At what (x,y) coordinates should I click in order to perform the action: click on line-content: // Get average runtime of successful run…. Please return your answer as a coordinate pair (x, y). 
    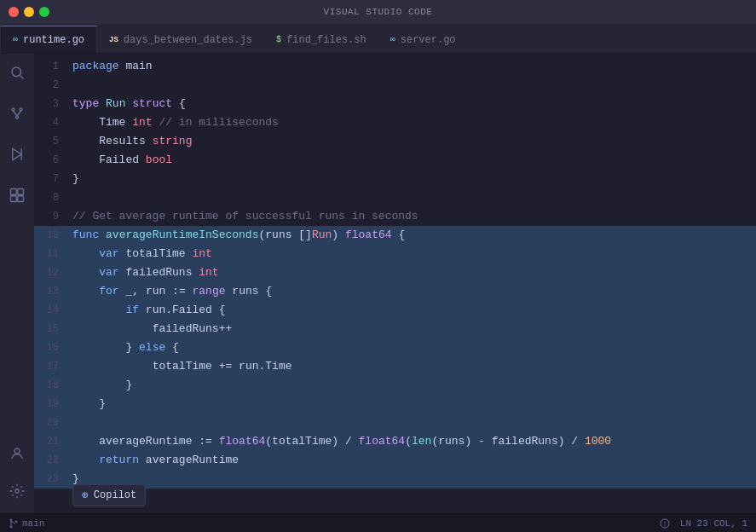
    Looking at the image, I should click on (411, 217).